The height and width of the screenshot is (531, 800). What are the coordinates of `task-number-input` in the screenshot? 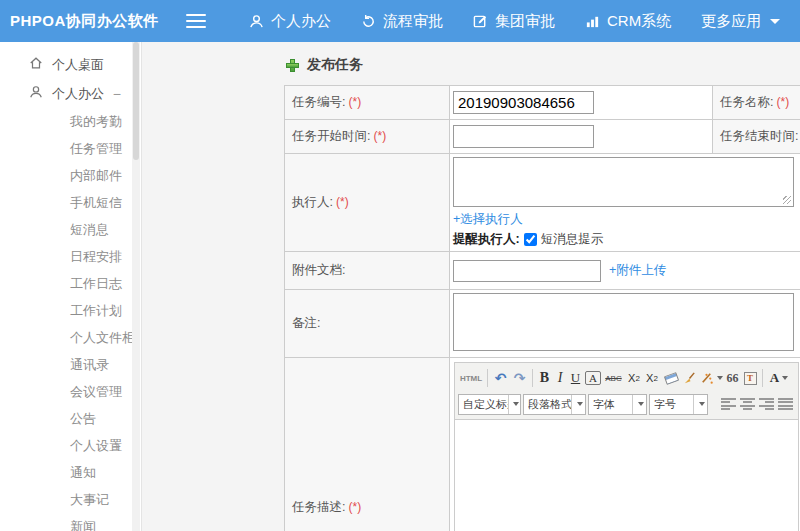 It's located at (524, 102).